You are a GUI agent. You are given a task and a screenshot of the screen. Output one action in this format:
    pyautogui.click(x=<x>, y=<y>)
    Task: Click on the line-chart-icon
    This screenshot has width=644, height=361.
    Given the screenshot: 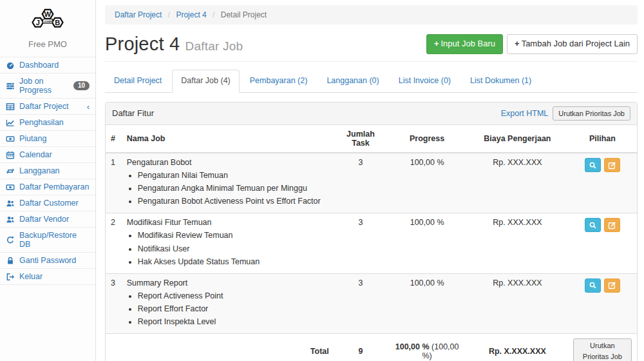 What is the action you would take?
    pyautogui.click(x=10, y=122)
    